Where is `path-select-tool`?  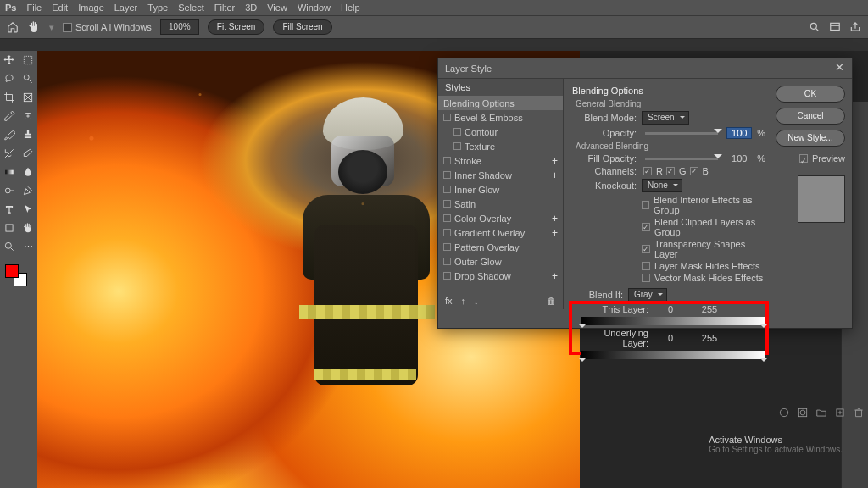 path-select-tool is located at coordinates (28, 209).